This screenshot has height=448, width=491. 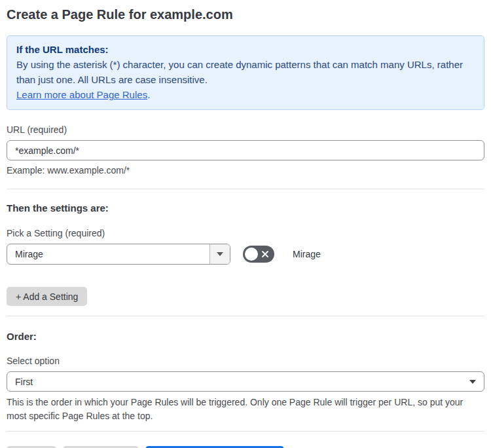 What do you see at coordinates (24, 382) in the screenshot?
I see `order-select-value: First` at bounding box center [24, 382].